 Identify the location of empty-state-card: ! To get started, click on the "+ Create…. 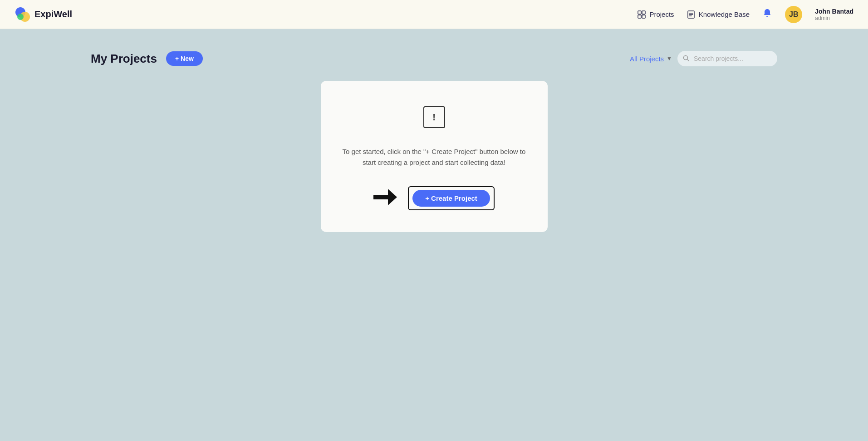
(434, 156).